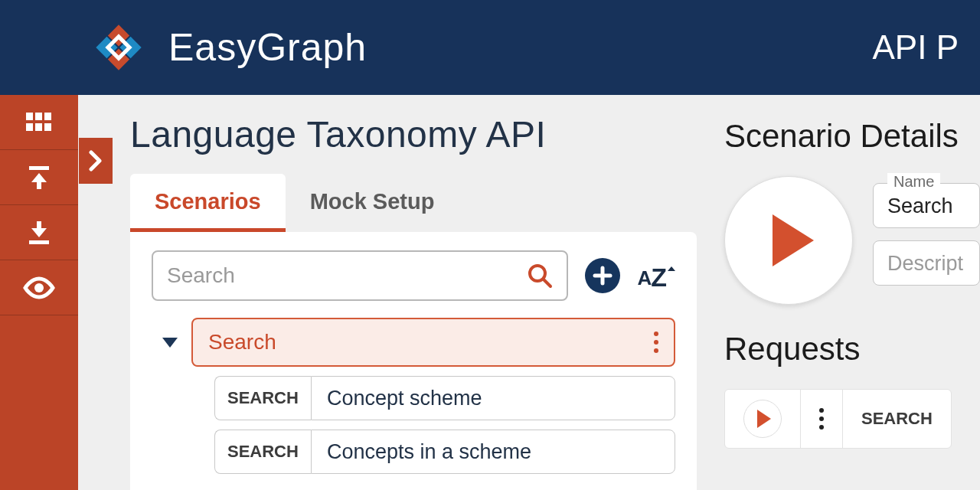 Image resolution: width=980 pixels, height=490 pixels. What do you see at coordinates (96, 161) in the screenshot?
I see `chevron-right-icon` at bounding box center [96, 161].